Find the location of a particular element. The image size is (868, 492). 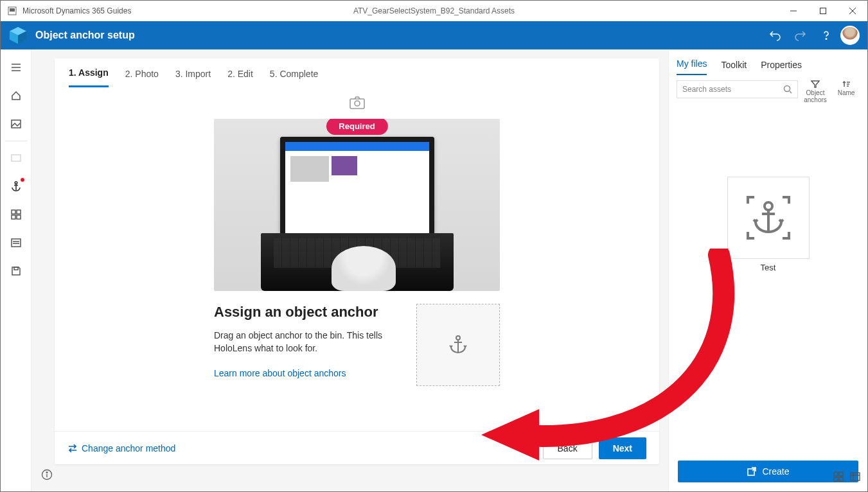

undo-button is located at coordinates (775, 35).